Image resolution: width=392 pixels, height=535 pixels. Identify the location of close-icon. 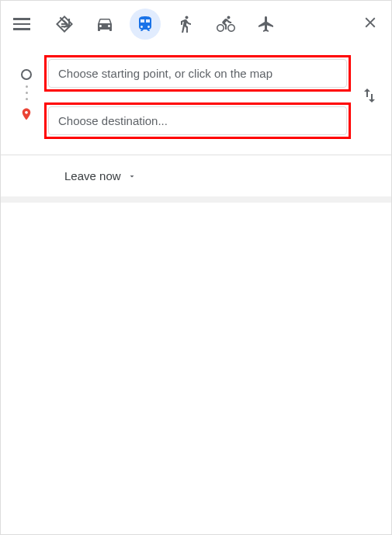
(370, 24).